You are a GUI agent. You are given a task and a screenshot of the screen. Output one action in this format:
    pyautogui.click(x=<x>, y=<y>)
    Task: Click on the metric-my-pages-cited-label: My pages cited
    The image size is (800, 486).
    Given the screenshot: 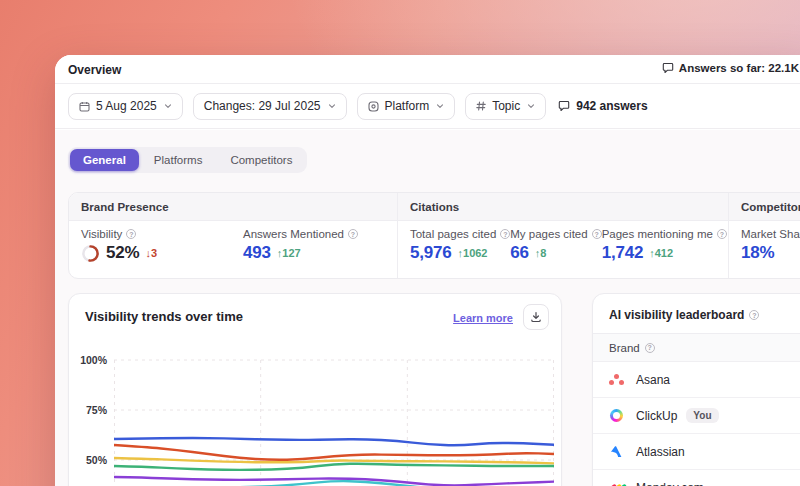 What is the action you would take?
    pyautogui.click(x=548, y=234)
    